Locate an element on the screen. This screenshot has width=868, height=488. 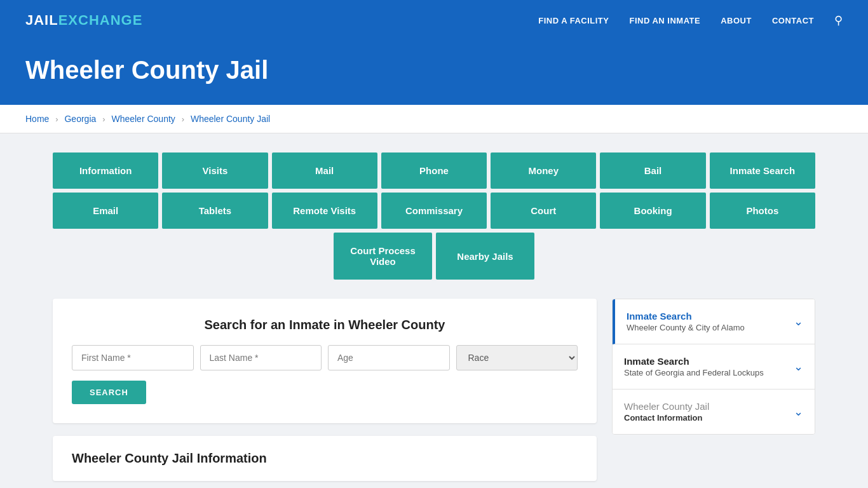
sidebar-item-inmate-search-wheeler: Inmate Search Wheeler County & City of A… is located at coordinates (714, 322).